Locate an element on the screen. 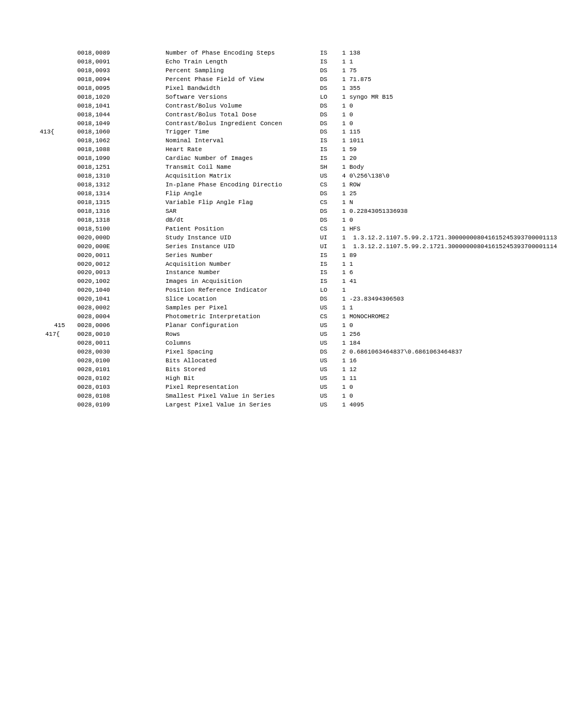 The image size is (565, 728). annotation-413: 413{ is located at coordinates (47, 132).